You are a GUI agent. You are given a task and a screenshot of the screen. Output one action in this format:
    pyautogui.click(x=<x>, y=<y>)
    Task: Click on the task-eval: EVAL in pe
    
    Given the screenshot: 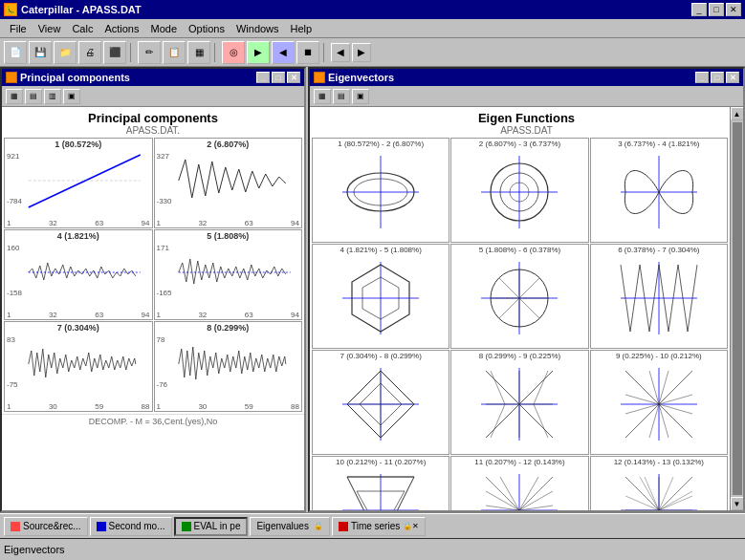 What is the action you would take?
    pyautogui.click(x=211, y=527)
    